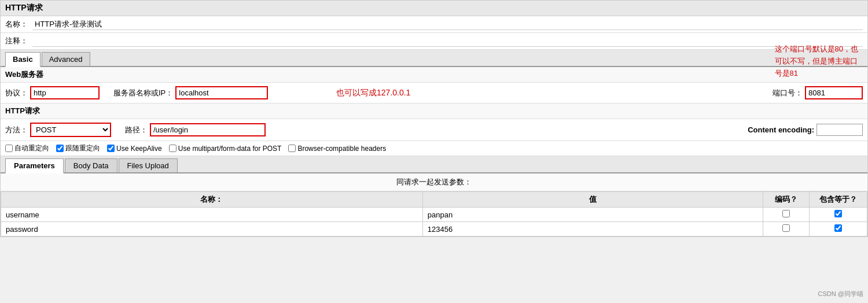 The width and height of the screenshot is (868, 303). What do you see at coordinates (23, 60) in the screenshot?
I see `tab-basic: Basic` at bounding box center [23, 60].